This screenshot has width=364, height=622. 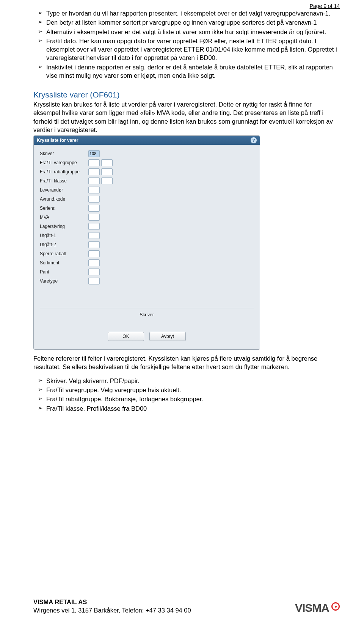 What do you see at coordinates (187, 408) in the screenshot?
I see `list-item: Fra/Til klasse. Profil/klasse fra BD00` at bounding box center [187, 408].